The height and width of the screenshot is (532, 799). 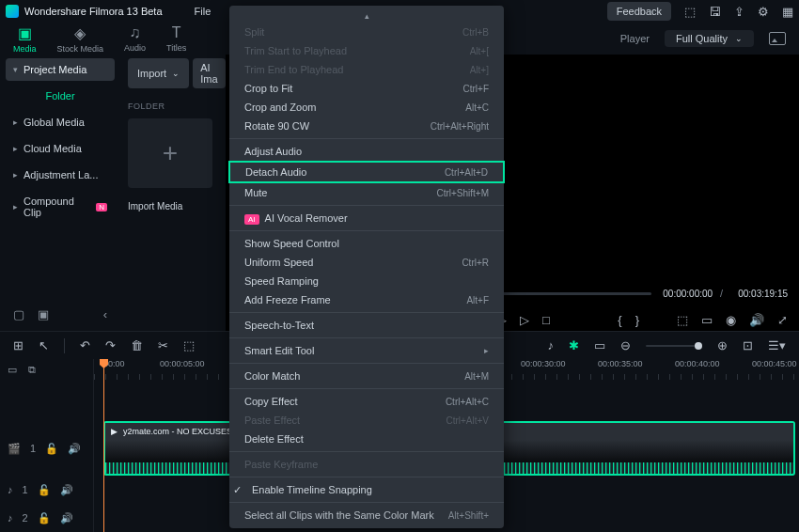 What do you see at coordinates (164, 346) in the screenshot?
I see `cut-icon: ✂` at bounding box center [164, 346].